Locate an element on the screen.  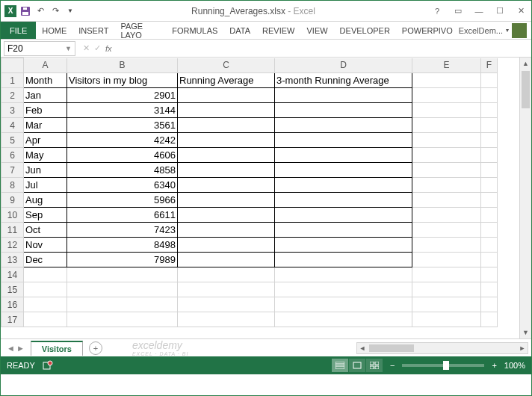
cell-E7 is located at coordinates (447, 170).